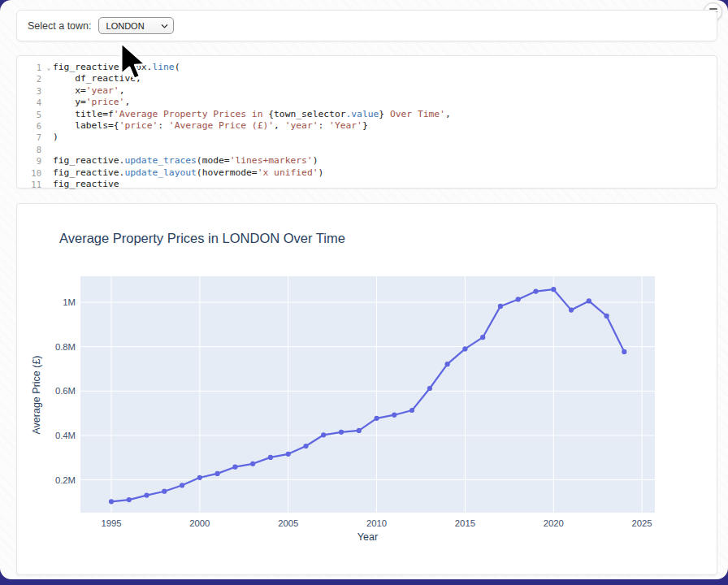 The height and width of the screenshot is (585, 728). Describe the element at coordinates (31, 137) in the screenshot. I see `line-number: 7` at that location.